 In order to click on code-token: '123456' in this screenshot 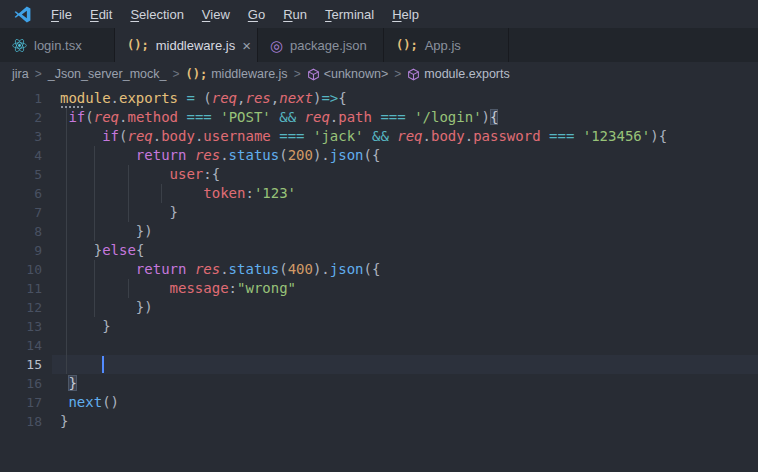, I will do `click(616, 136)`.